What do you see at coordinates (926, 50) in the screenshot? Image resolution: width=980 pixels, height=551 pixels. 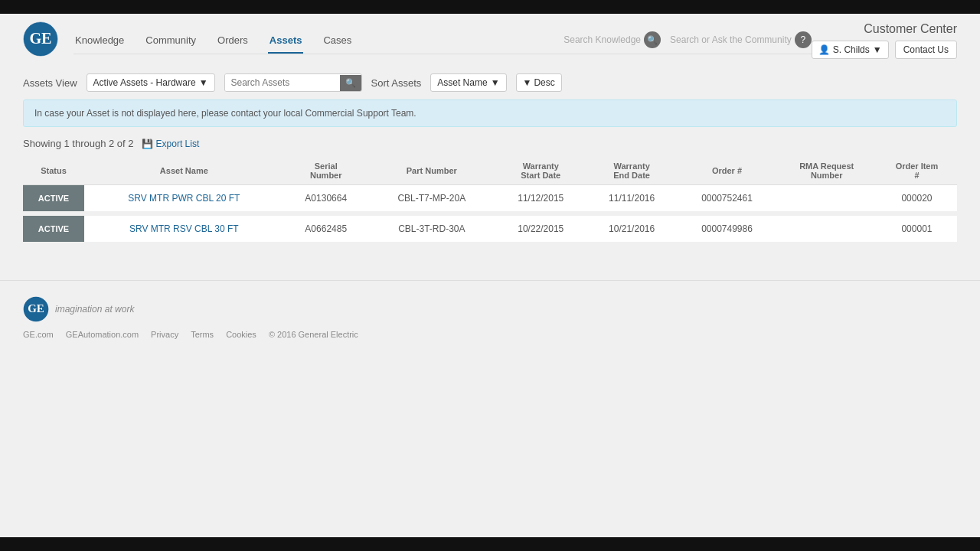 I see `contact-button: Contact Us` at bounding box center [926, 50].